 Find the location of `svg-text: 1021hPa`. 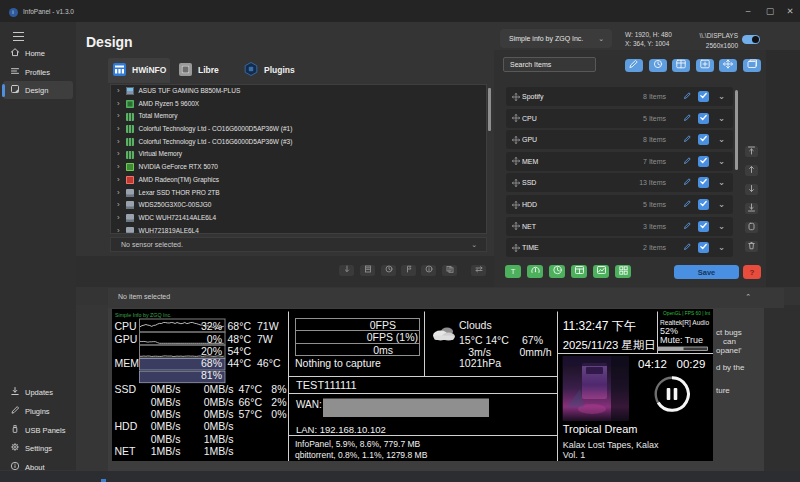

svg-text: 1021hPa is located at coordinates (480, 363).